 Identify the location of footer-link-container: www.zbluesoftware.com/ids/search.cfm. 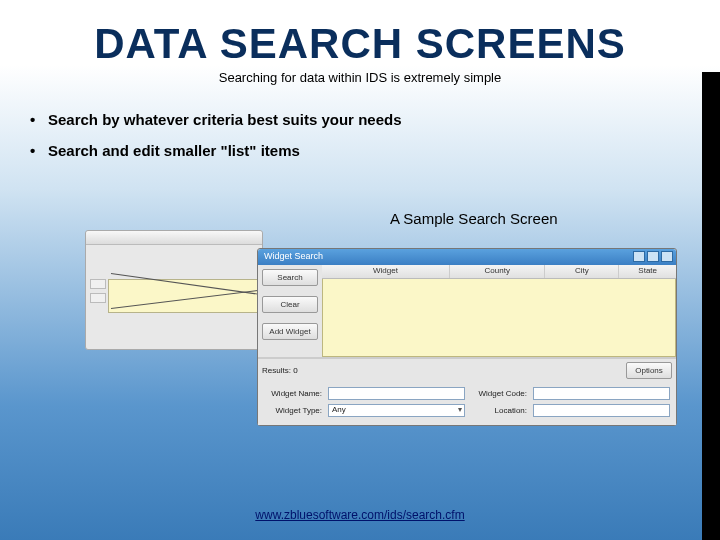
(360, 515).